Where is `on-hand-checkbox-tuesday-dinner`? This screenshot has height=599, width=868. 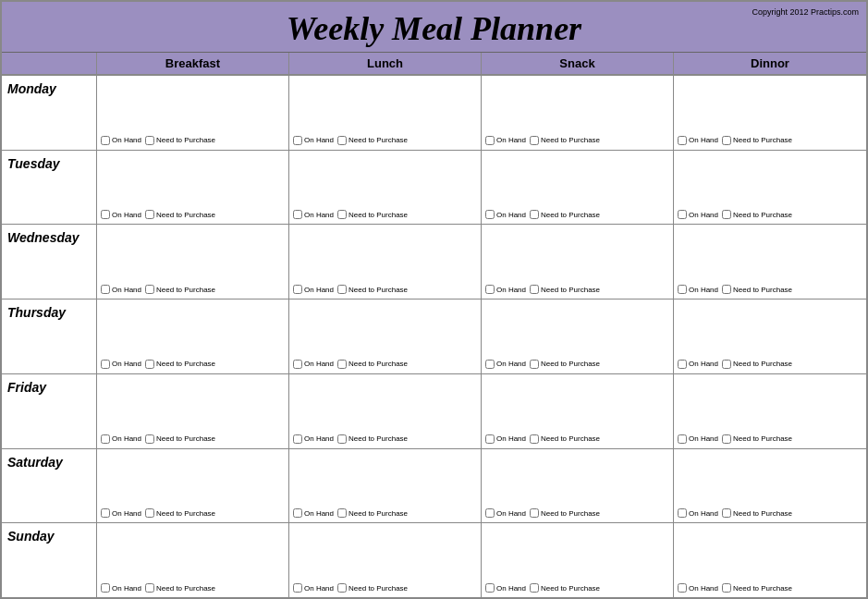
on-hand-checkbox-tuesday-dinner is located at coordinates (682, 214).